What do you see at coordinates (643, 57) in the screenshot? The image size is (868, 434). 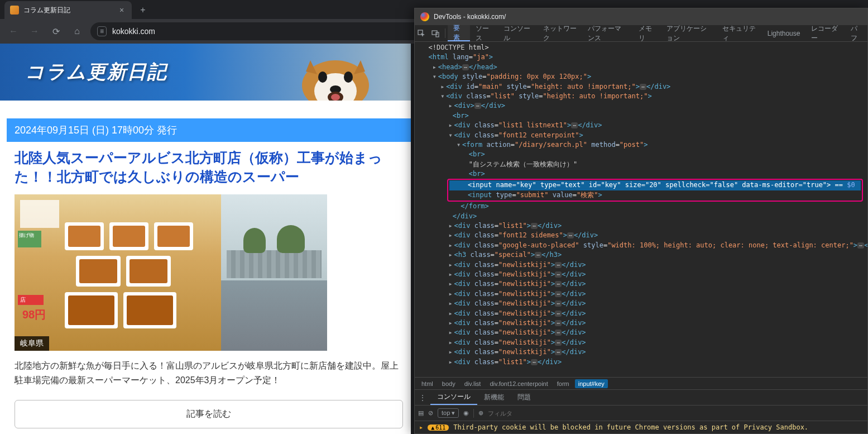 I see `dom-row: <html lang="ja">` at bounding box center [643, 57].